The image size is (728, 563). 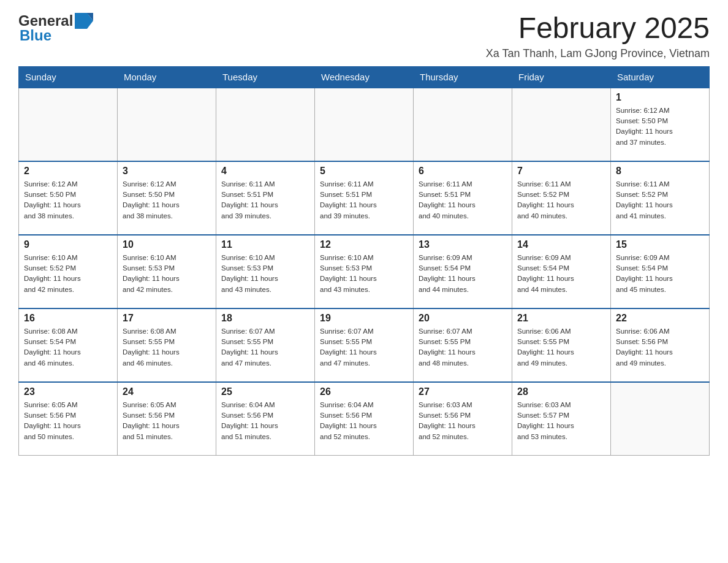 I want to click on col-tuesday: Tuesday, so click(x=266, y=77).